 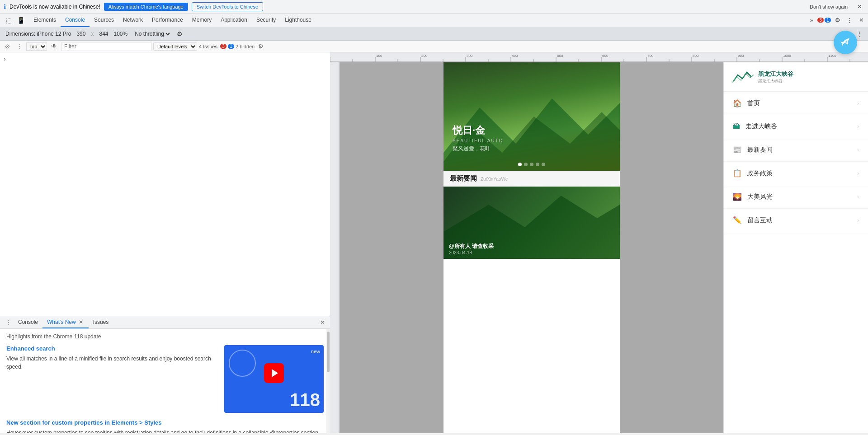 I want to click on video-play-button, so click(x=274, y=373).